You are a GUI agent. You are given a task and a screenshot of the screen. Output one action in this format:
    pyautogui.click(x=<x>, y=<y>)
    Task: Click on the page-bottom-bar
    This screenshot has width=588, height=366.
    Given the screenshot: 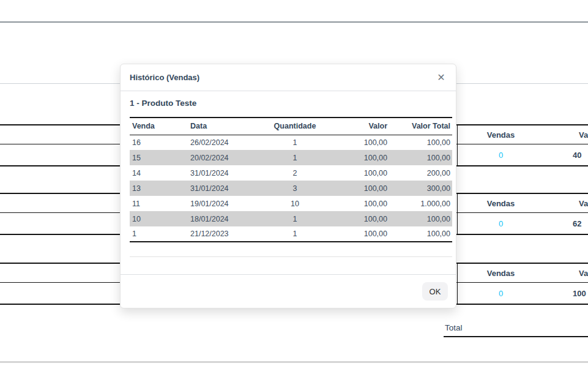 What is the action you would take?
    pyautogui.click(x=294, y=362)
    